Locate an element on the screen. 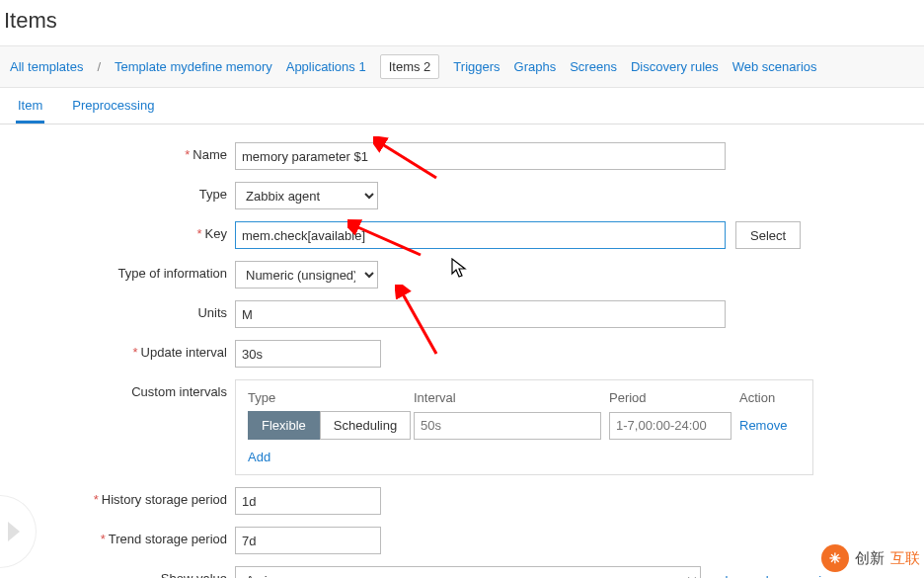  scheduling-toggle: Scheduling is located at coordinates (365, 425).